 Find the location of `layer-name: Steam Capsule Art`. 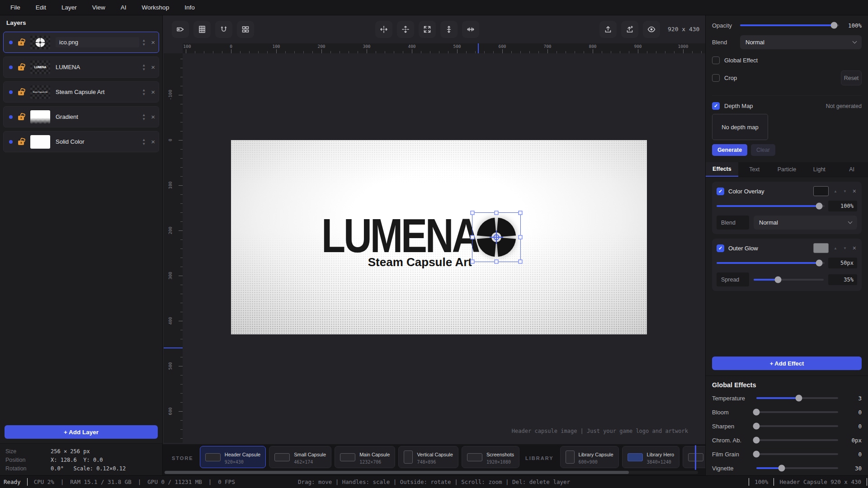

layer-name: Steam Capsule Art is located at coordinates (99, 92).